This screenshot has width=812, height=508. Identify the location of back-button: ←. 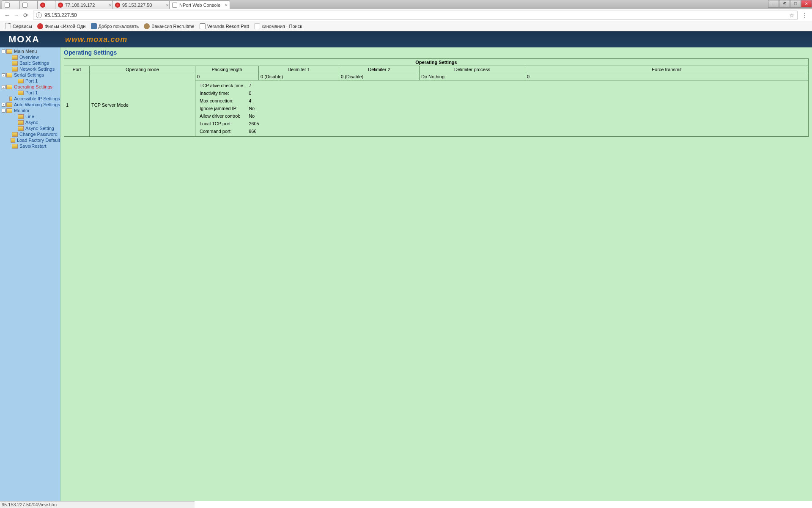
(7, 15).